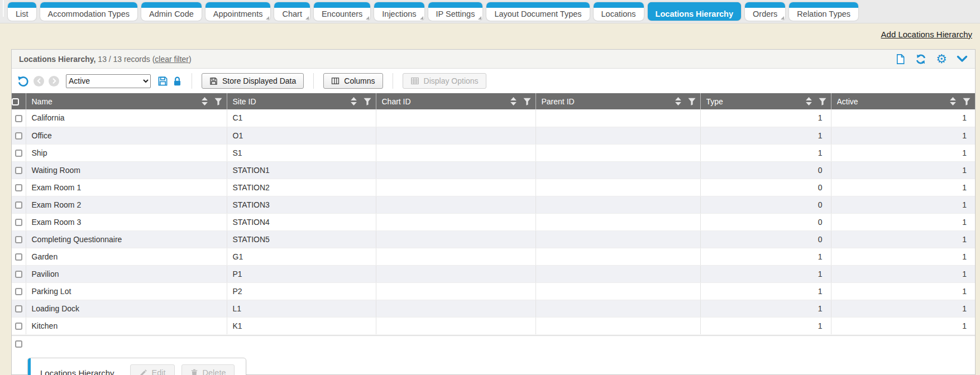 The height and width of the screenshot is (375, 980). Describe the element at coordinates (89, 11) in the screenshot. I see `tab-accommodation-types: Accommodation Types` at that location.